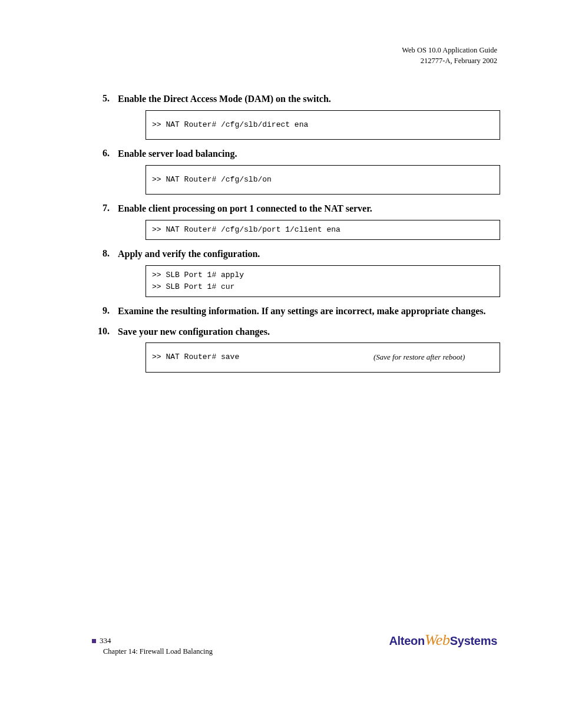  I want to click on step-5-text: Enable the Direct Access Mode (DAM) on t…, so click(311, 99).